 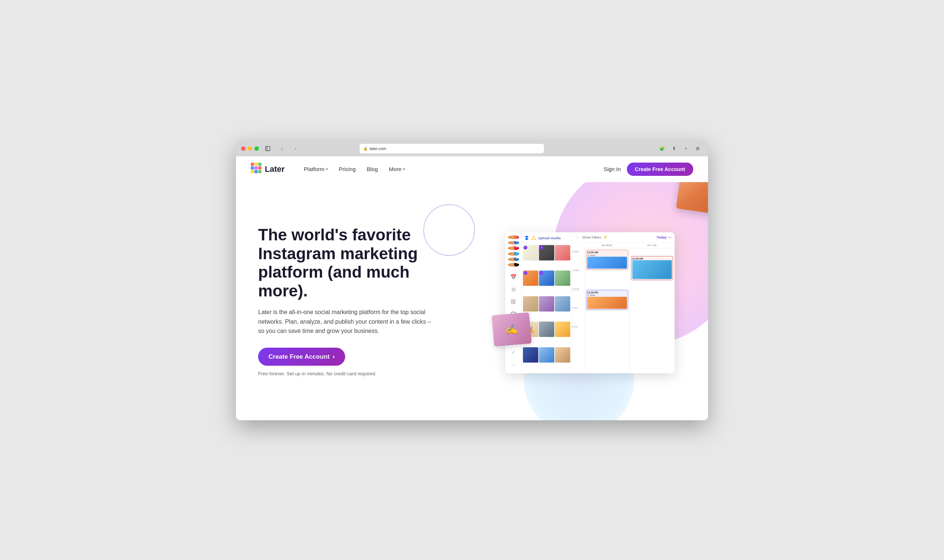 I want to click on hero-cta-label: Create Free Account, so click(x=299, y=357).